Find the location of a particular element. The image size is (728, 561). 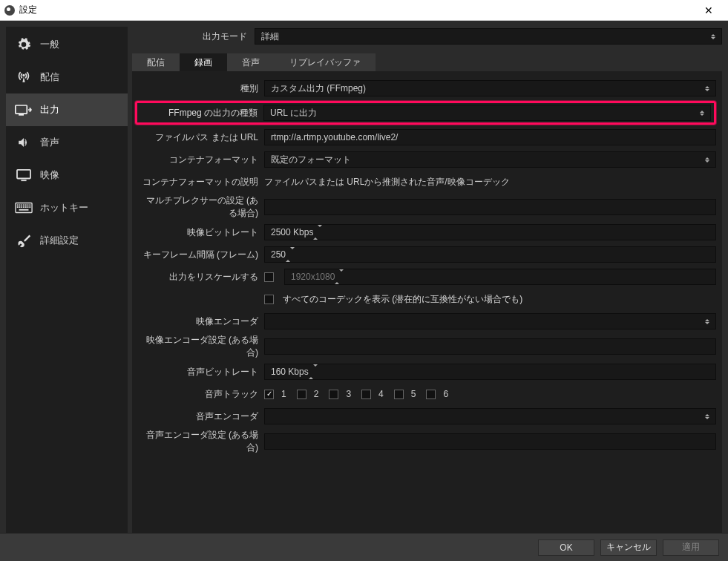

row-aenc: 音声エンコーダ is located at coordinates (427, 416).